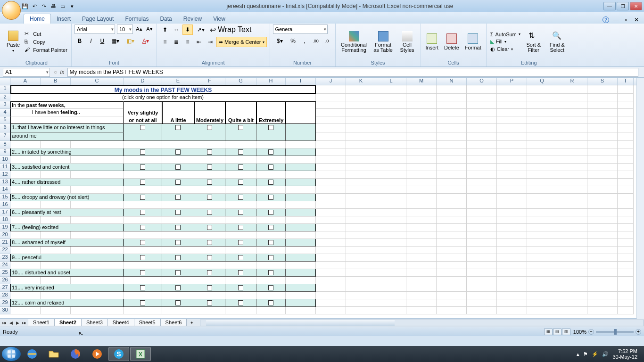  What do you see at coordinates (5, 120) in the screenshot?
I see `row-header: 5` at bounding box center [5, 120].